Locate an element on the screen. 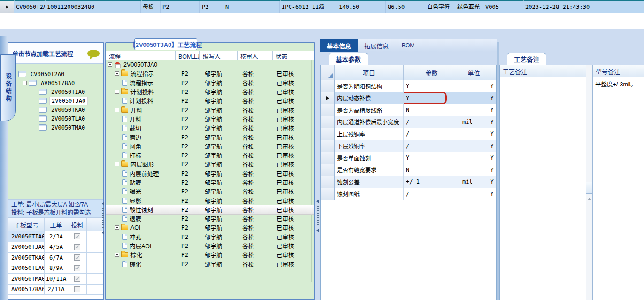 The width and height of the screenshot is (644, 300). flow-row: 内层AOI P2 邹宇航 谷松 已审核 is located at coordinates (210, 246).